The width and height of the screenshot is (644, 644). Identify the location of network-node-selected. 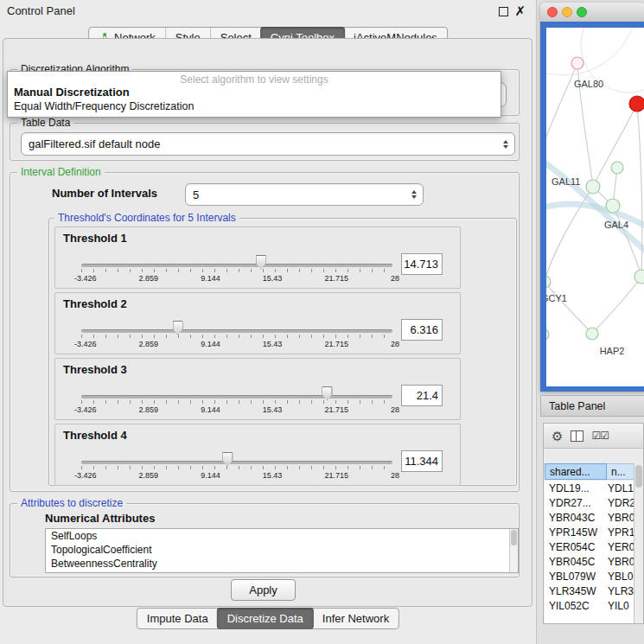
(636, 104).